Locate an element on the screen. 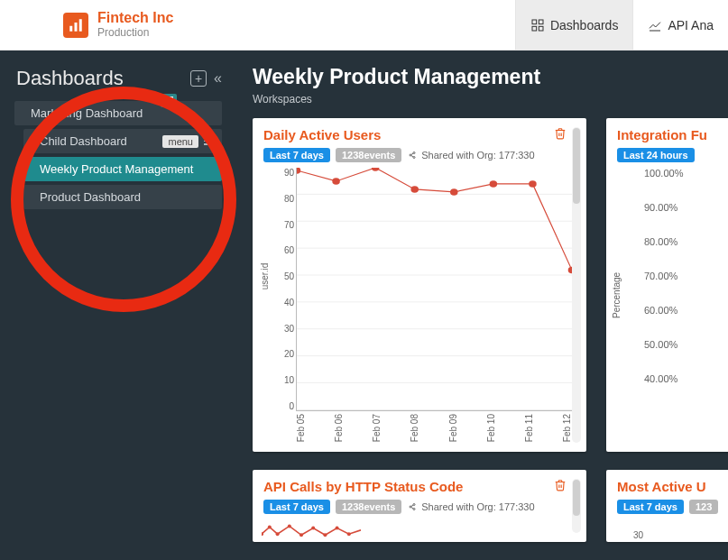 The height and width of the screenshot is (560, 728). menu-chip: menu is located at coordinates (180, 142).